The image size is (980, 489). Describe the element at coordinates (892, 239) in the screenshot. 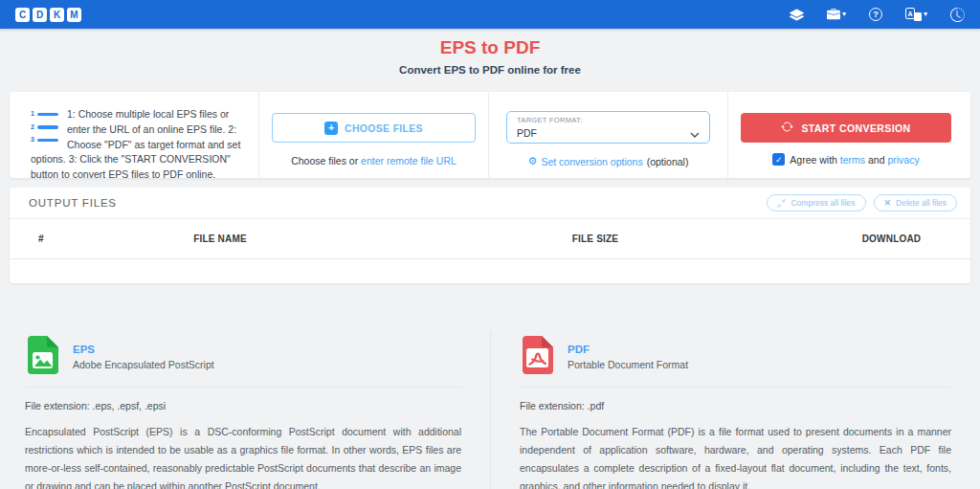

I see `column-download: DOWNLOAD` at that location.